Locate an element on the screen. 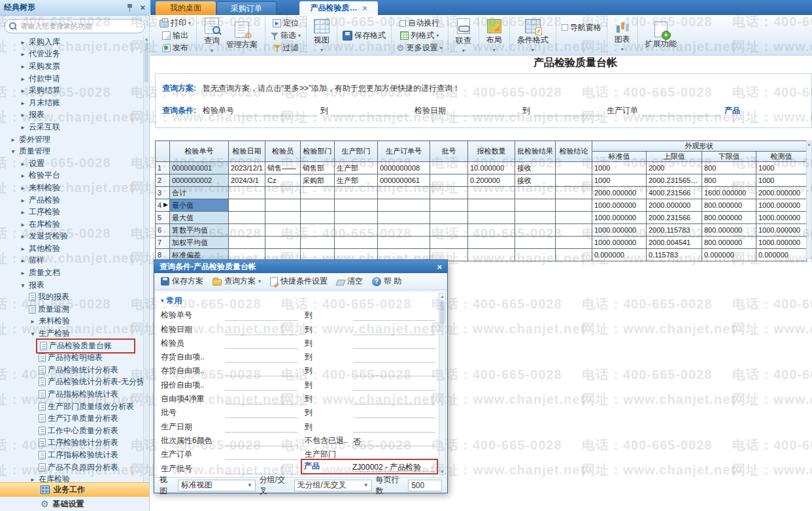 Image resolution: width=812 pixels, height=511 pixels. sidebar-item: 工序指标检验统计表 is located at coordinates (72, 455).